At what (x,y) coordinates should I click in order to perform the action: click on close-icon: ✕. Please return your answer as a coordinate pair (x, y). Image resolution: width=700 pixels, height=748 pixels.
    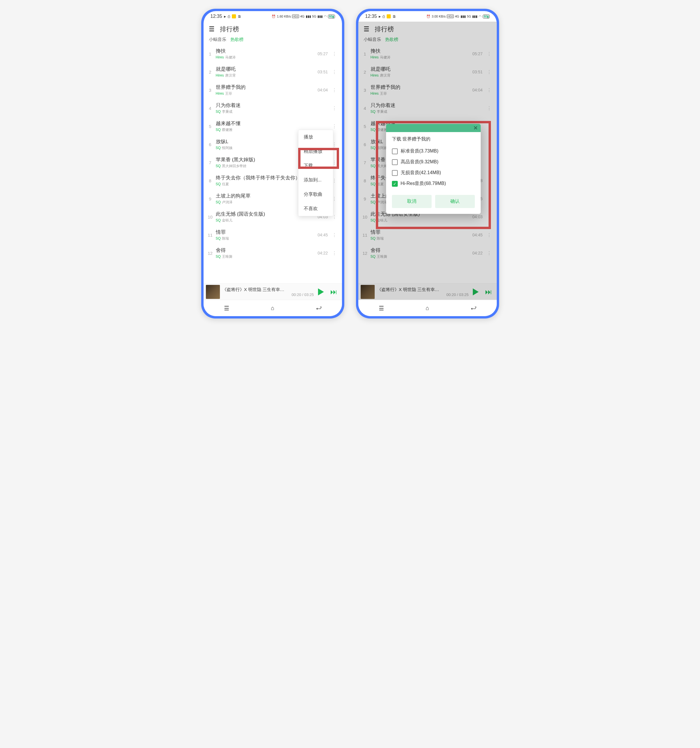
    Looking at the image, I should click on (475, 128).